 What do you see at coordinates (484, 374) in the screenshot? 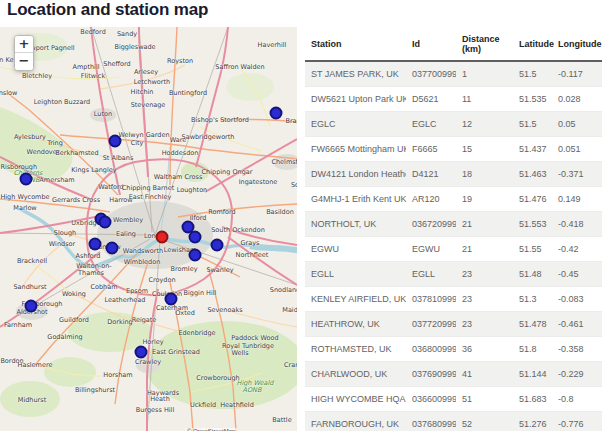
I see `cell-distance: 41` at bounding box center [484, 374].